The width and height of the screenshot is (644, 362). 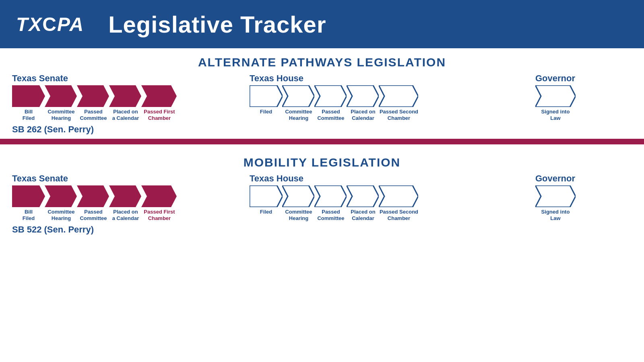 What do you see at coordinates (121, 97) in the screenshot?
I see `senate-block-alternate: Texas Senate BillFiled Commi` at bounding box center [121, 97].